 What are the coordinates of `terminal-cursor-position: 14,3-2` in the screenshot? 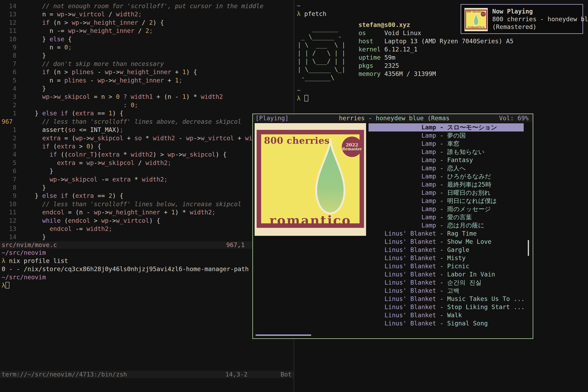 It's located at (236, 374).